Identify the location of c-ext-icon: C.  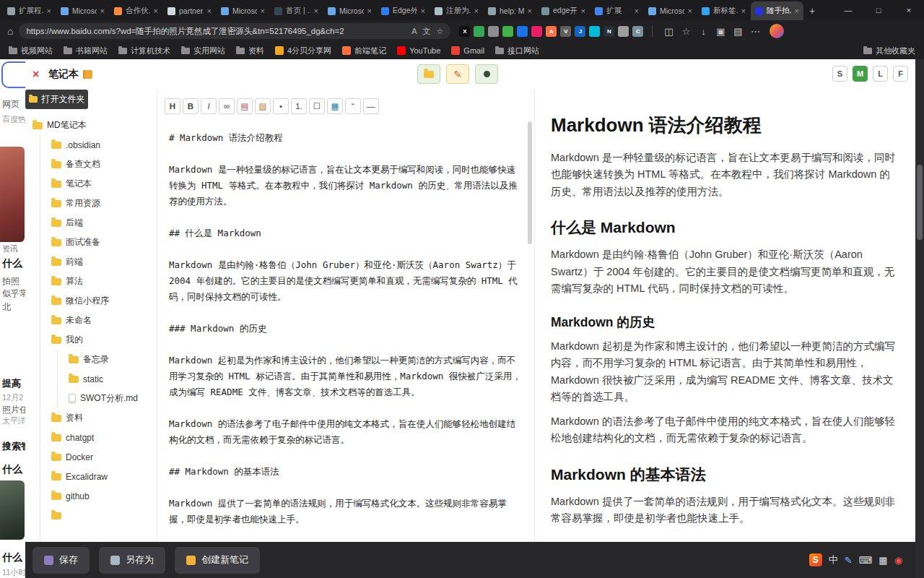
(638, 32).